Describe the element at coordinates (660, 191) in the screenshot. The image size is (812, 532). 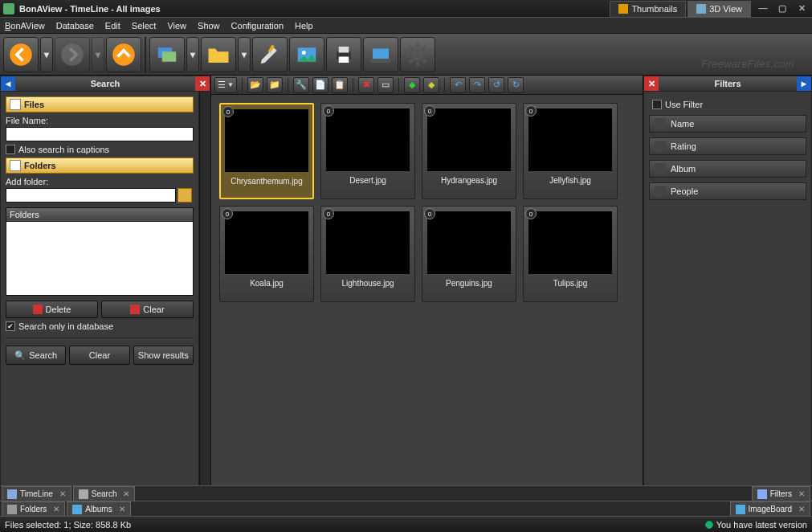
I see `people-icon` at that location.